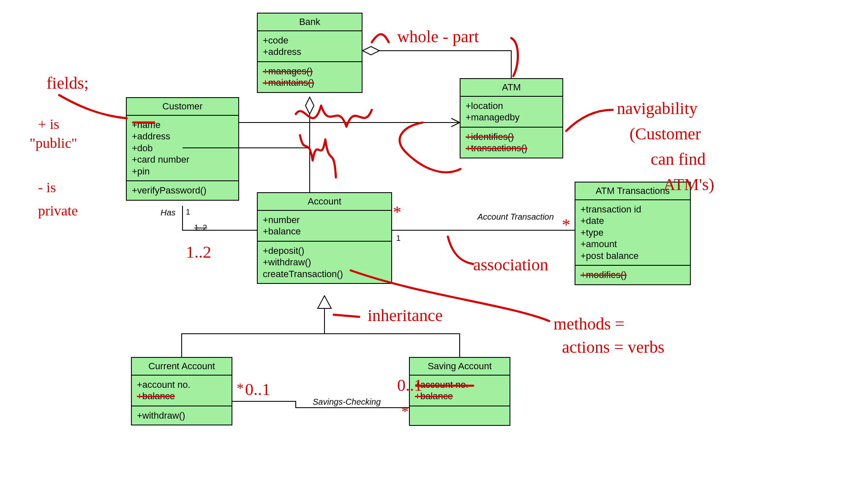 Image resolution: width=845 pixels, height=504 pixels. Describe the element at coordinates (405, 315) in the screenshot. I see `hand-inheritance: inheritance` at that location.